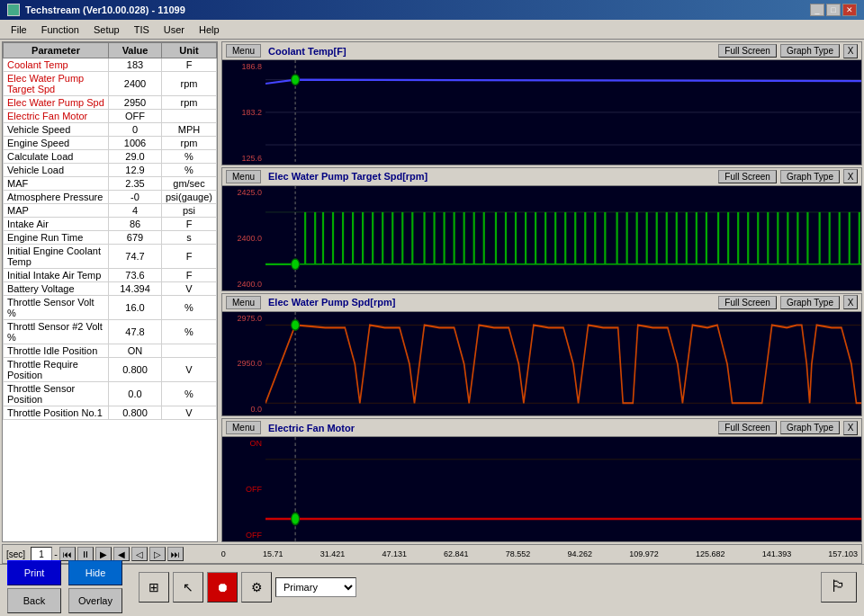  I want to click on close-button: ✕, so click(850, 10).